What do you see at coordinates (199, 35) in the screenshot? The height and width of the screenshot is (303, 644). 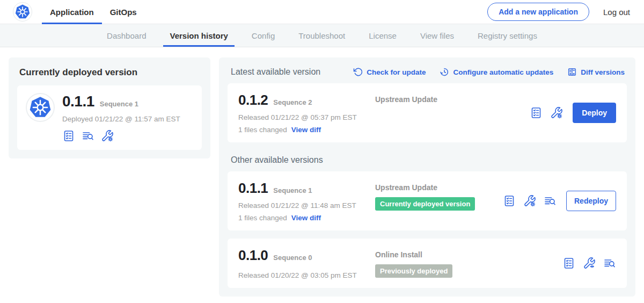 I see `subnav-tab-version-history: Version history` at bounding box center [199, 35].